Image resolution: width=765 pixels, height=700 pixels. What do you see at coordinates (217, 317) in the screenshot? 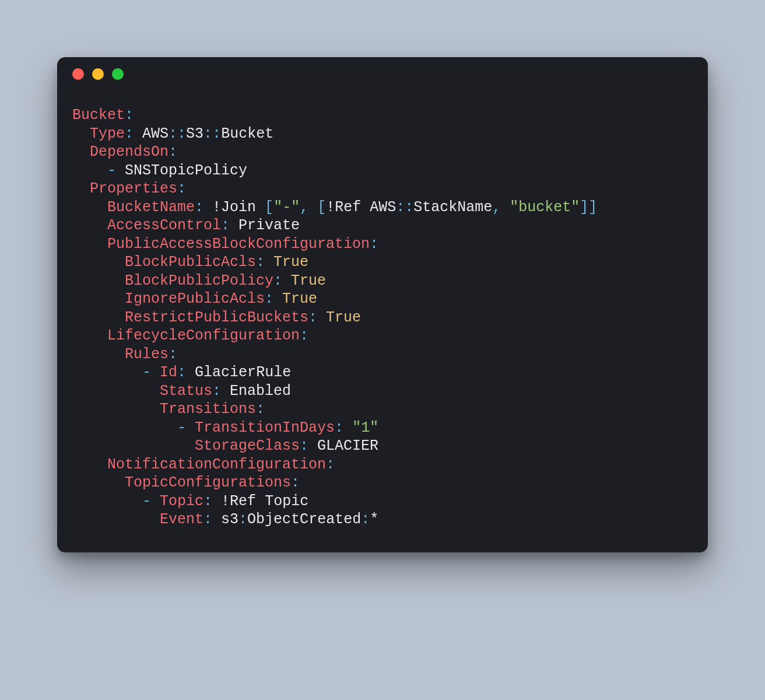
I see `yaml-key: RestrictPublicBuckets` at bounding box center [217, 317].